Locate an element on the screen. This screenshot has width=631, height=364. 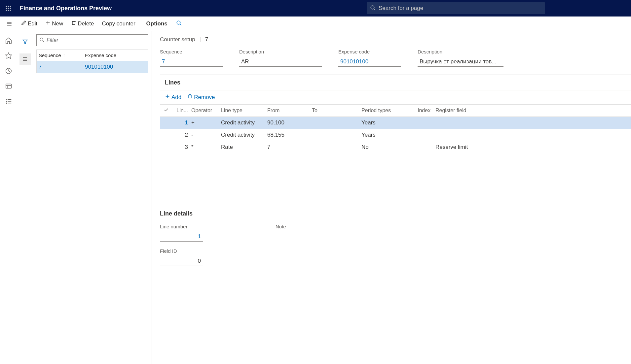
new-button: New is located at coordinates (54, 24).